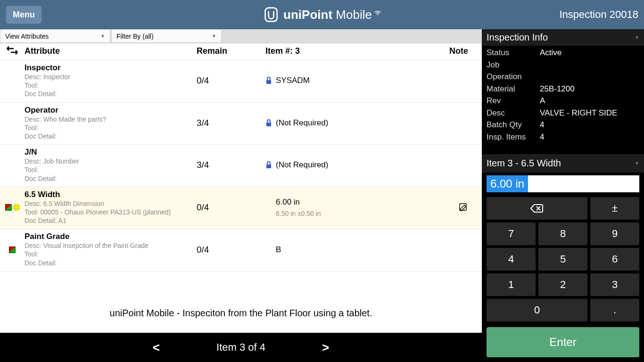 This screenshot has width=644, height=362. I want to click on col-item: Item #: 3, so click(357, 52).